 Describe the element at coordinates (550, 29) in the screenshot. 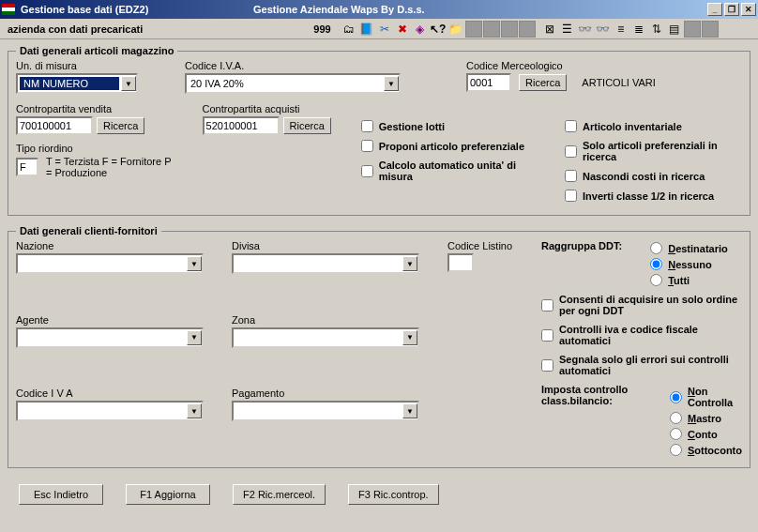

I see `toolbar-table-x-icon: ⊠` at that location.